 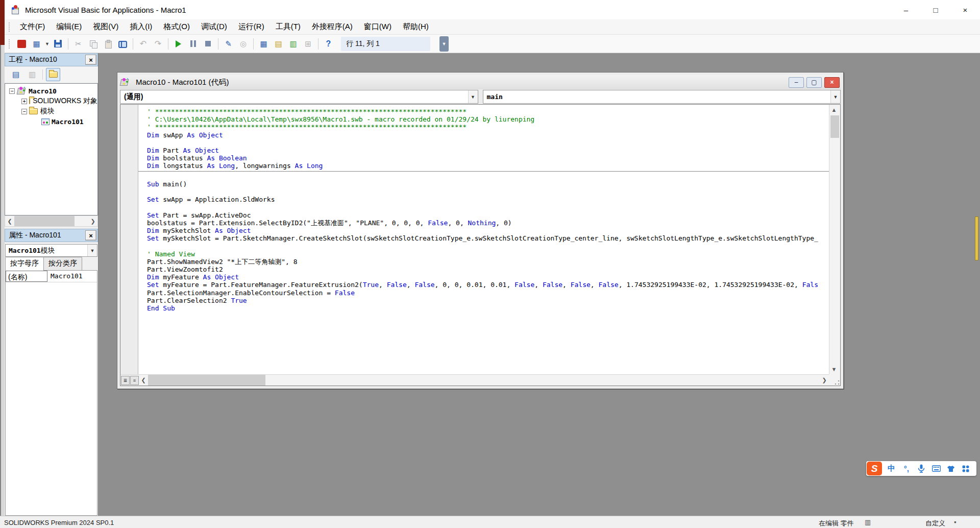 What do you see at coordinates (108, 44) in the screenshot?
I see `paste-button` at bounding box center [108, 44].